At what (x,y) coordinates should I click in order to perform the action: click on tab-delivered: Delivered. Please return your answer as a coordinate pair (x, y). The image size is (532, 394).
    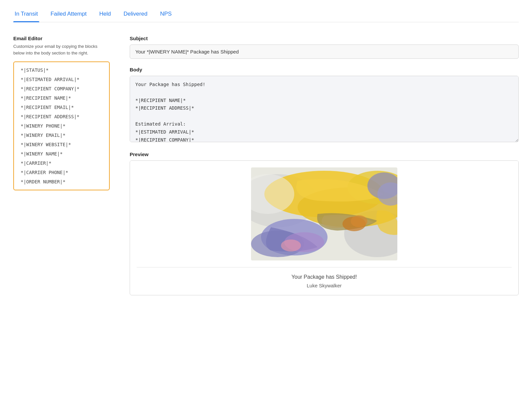
    Looking at the image, I should click on (136, 14).